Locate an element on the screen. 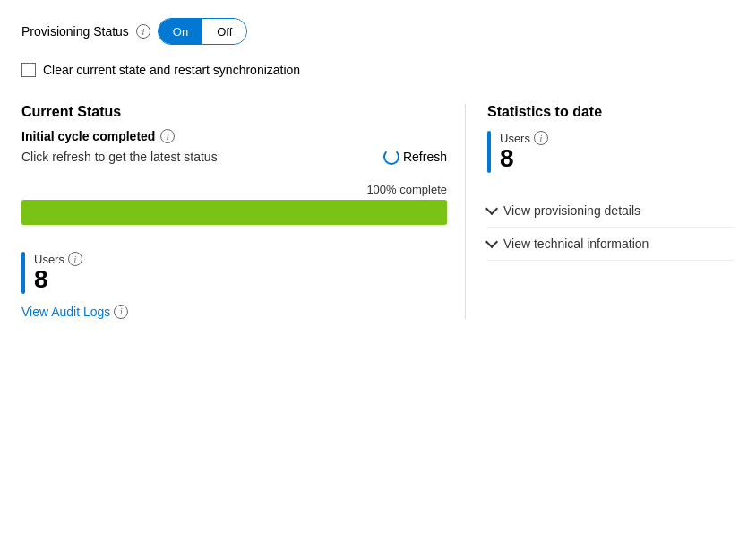  view-technical-information-label: View technical information is located at coordinates (576, 244).